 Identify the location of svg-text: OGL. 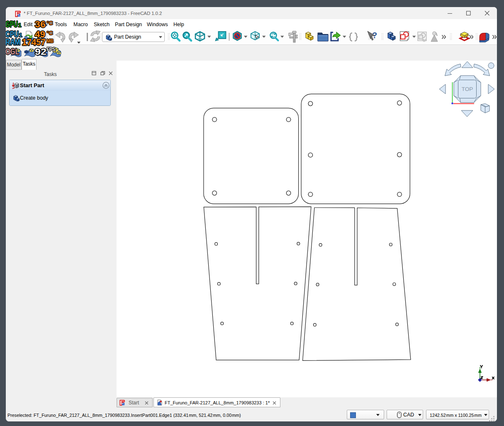
(12, 51).